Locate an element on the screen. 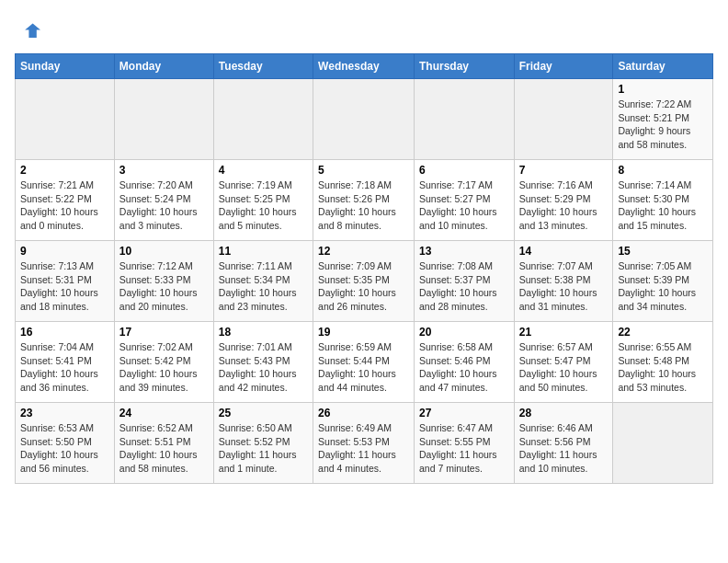 The height and width of the screenshot is (563, 728). calendar-cell: 16Sunrise: 7:04 AM Sunset: 5:41 PM Dayli… is located at coordinates (65, 362).